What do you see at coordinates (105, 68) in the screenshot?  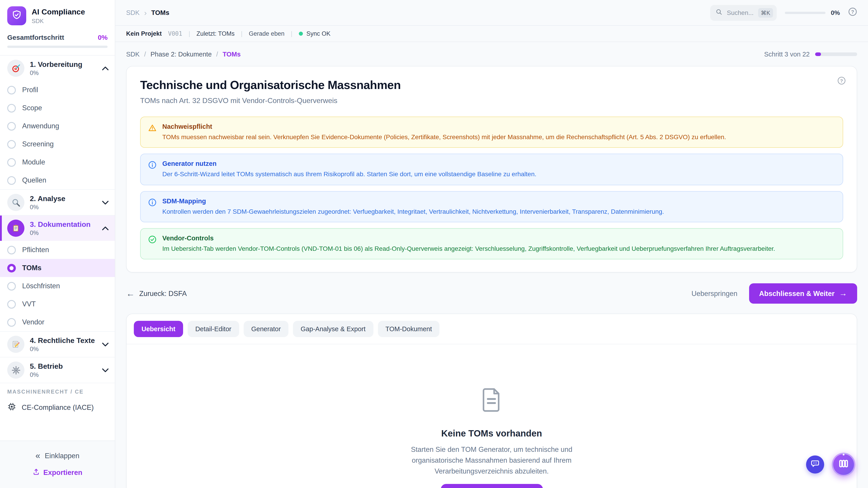 I see `chevron-up-icon` at bounding box center [105, 68].